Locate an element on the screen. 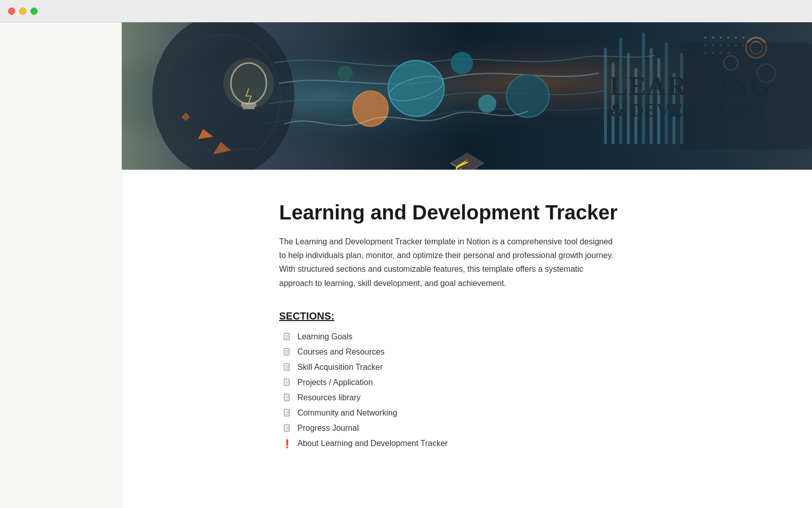 This screenshot has height=508, width=812. banner-title-line2: & DEVEOPMENT is located at coordinates (691, 111).